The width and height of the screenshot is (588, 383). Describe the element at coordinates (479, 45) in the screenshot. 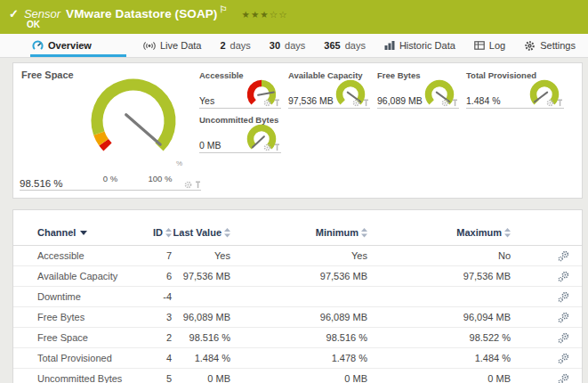

I see `log-table-icon` at that location.